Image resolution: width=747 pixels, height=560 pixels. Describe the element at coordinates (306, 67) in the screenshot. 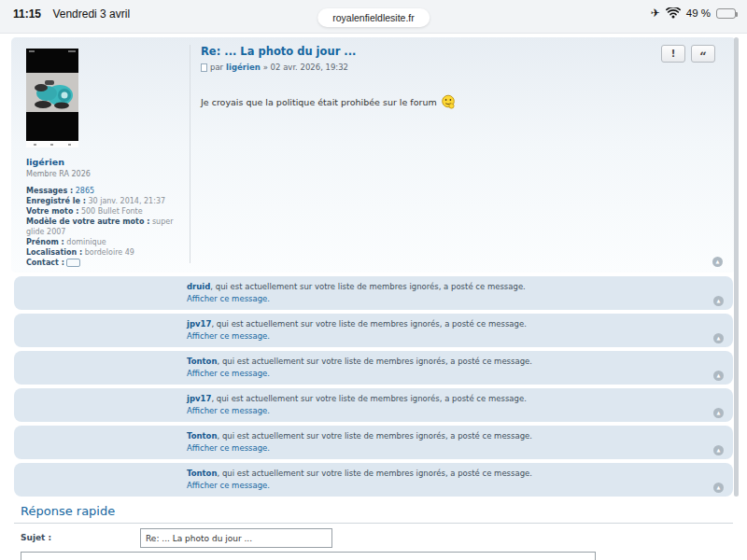

I see `post-date: » 02 avr. 2026, 19:32` at that location.